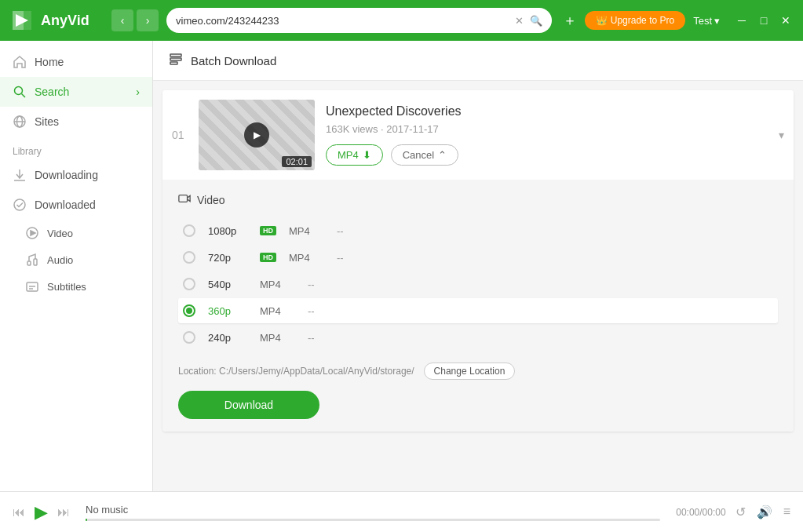 This screenshot has width=803, height=532. What do you see at coordinates (601, 20) in the screenshot?
I see `crown-icon: 👑` at bounding box center [601, 20].